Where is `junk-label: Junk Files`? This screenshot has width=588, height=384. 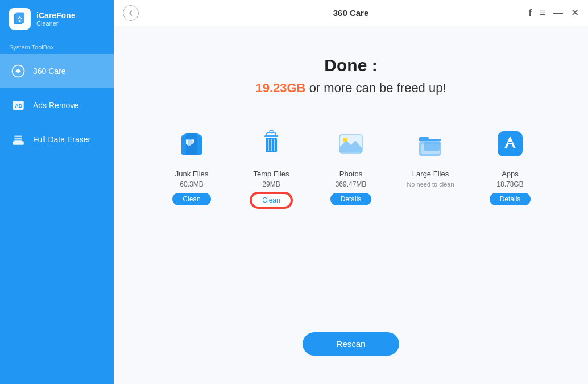 junk-label: Junk Files is located at coordinates (192, 174).